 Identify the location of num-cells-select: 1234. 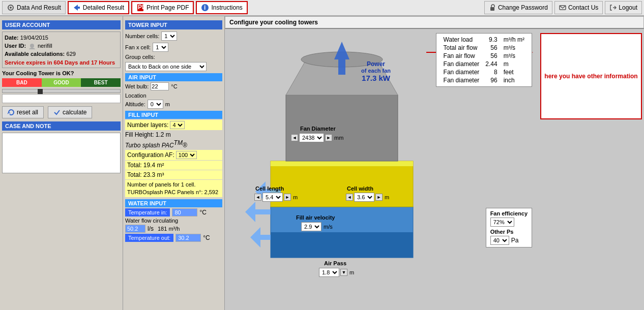
(169, 36).